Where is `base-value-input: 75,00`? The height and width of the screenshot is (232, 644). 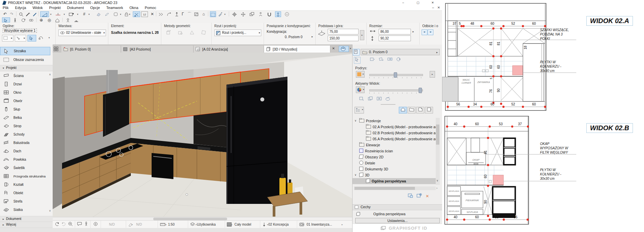
base-value-input: 75,00 is located at coordinates (343, 31).